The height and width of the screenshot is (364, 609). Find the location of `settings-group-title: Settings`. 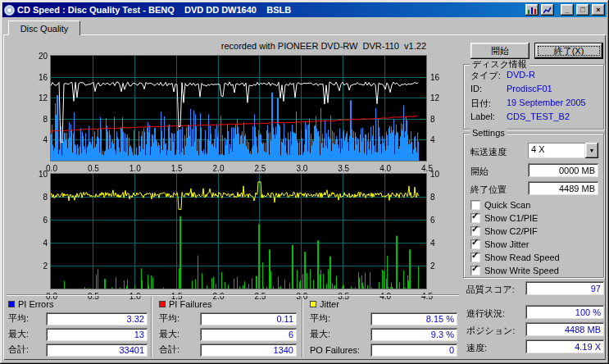

settings-group-title: Settings is located at coordinates (489, 133).